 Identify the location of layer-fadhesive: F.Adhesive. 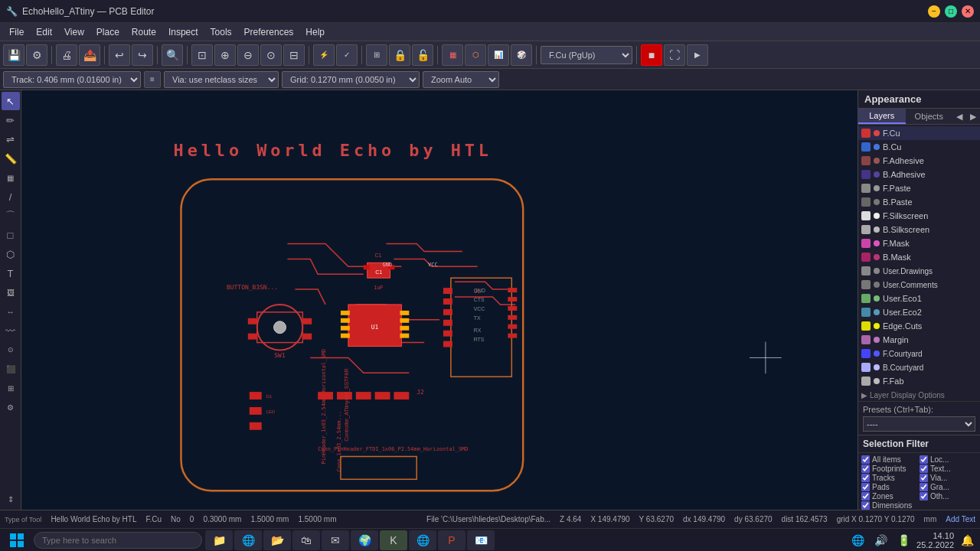
(919, 161).